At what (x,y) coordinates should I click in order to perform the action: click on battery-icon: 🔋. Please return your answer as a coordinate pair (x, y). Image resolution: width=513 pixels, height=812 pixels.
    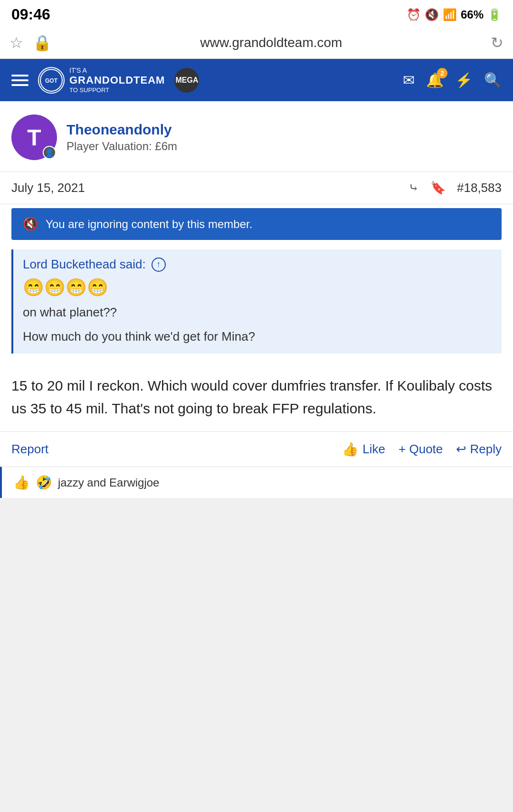
    Looking at the image, I should click on (494, 15).